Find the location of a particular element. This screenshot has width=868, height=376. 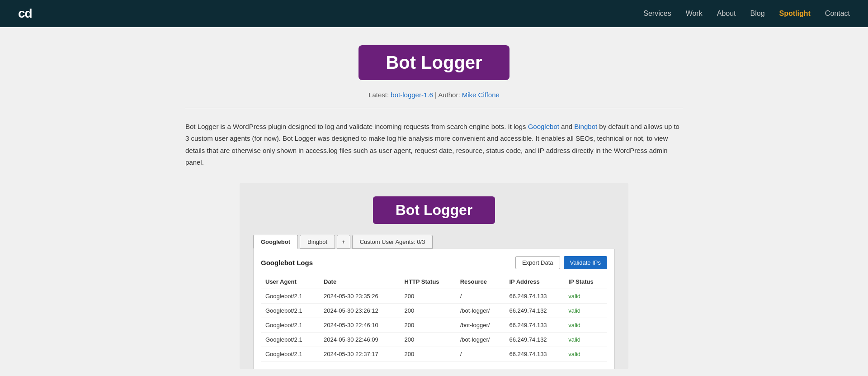

tab-custom-agents: Custom User Agents: 0/3 is located at coordinates (392, 242).